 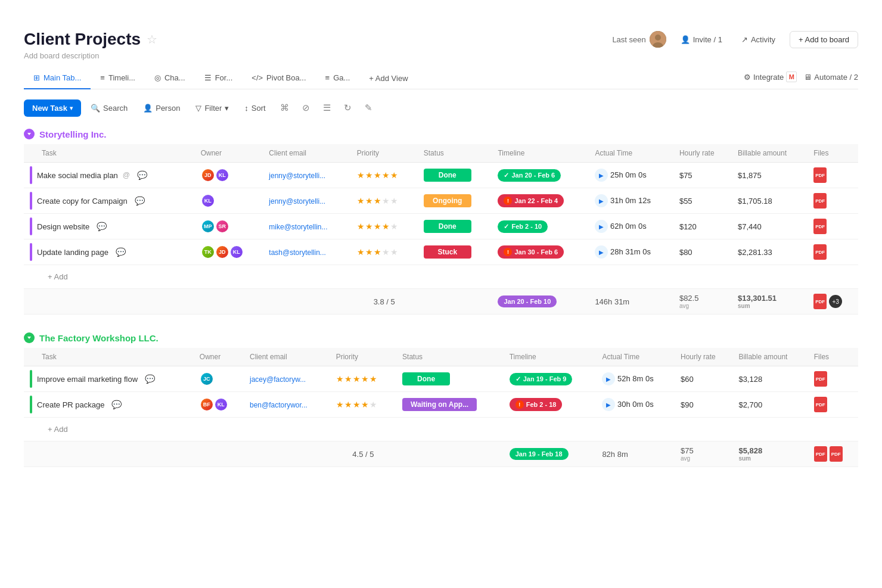 What do you see at coordinates (824, 39) in the screenshot?
I see `add-to-board-button: + Add to board` at bounding box center [824, 39].